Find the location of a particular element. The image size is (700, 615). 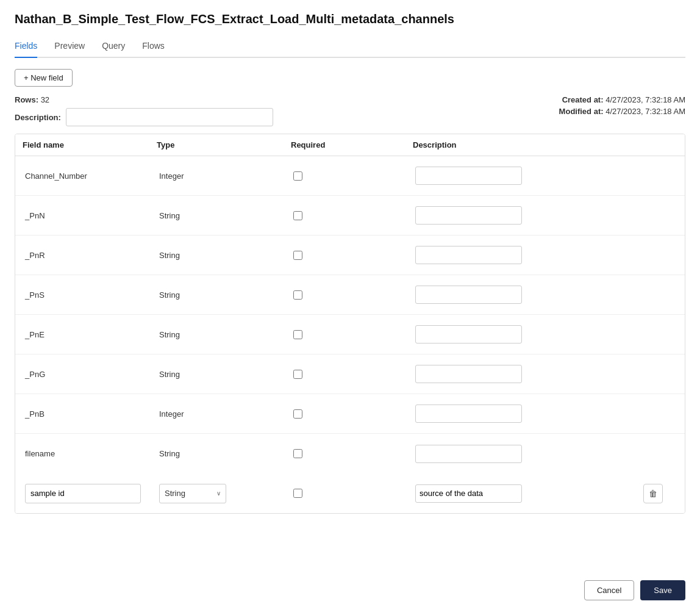

tab-preview: Preview is located at coordinates (70, 48).